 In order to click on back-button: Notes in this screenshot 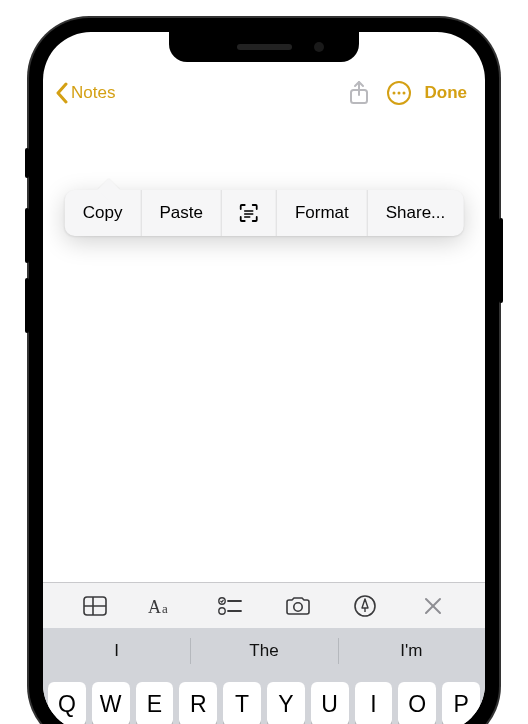, I will do `click(85, 93)`.